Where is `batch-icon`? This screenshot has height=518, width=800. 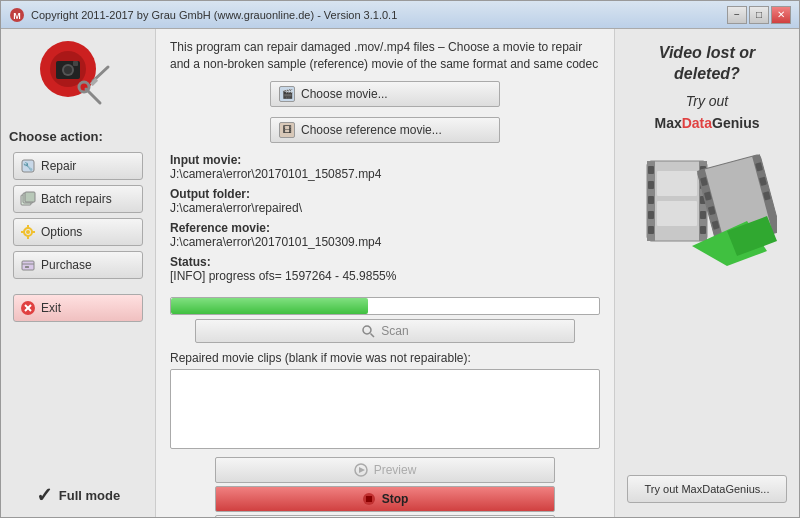 batch-icon is located at coordinates (28, 199).